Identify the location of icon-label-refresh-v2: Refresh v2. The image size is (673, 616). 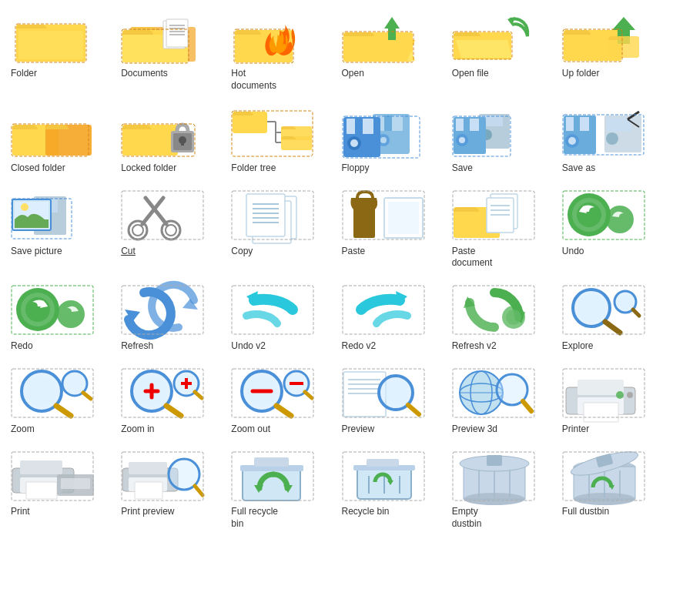
(474, 346).